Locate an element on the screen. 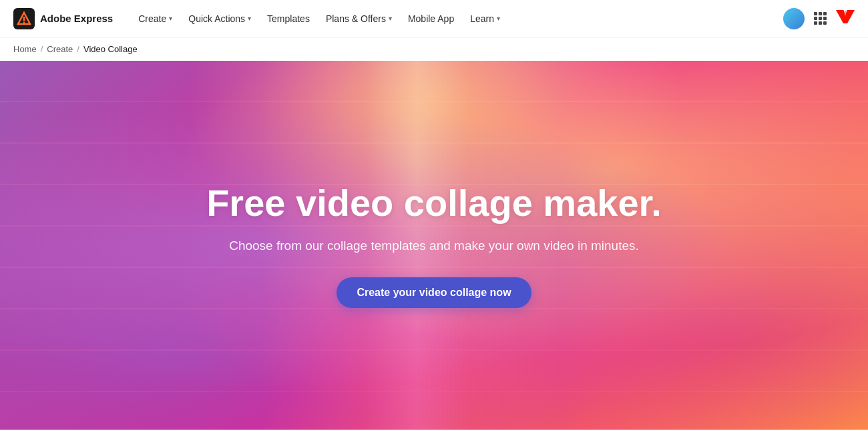 Image resolution: width=868 pixels, height=431 pixels. nav-links: Create ▾ Quick Actions ▾ Templates Plans… is located at coordinates (457, 19).